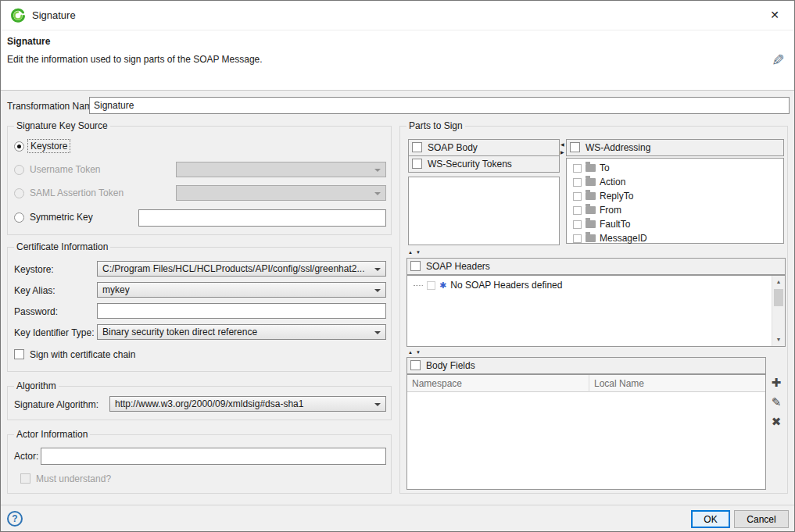 Image resolution: width=795 pixels, height=532 pixels. What do you see at coordinates (27, 456) in the screenshot?
I see `actor-label: Actor:` at bounding box center [27, 456].